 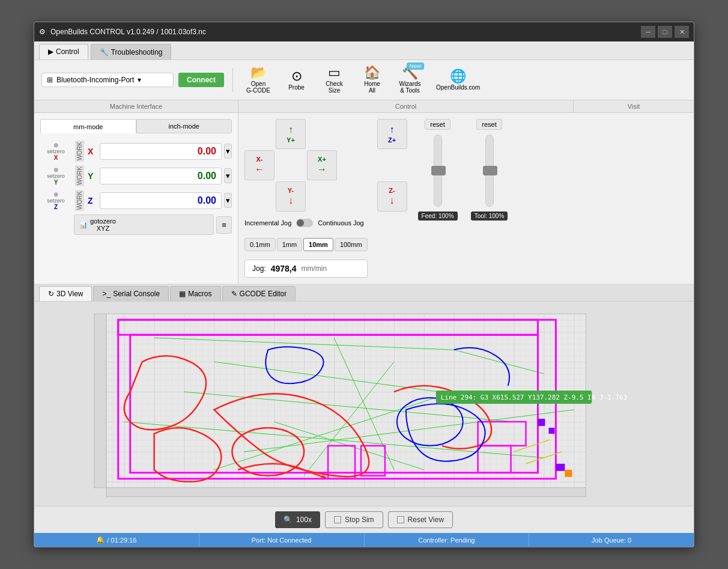 I want to click on jog-empty-br, so click(x=322, y=196).